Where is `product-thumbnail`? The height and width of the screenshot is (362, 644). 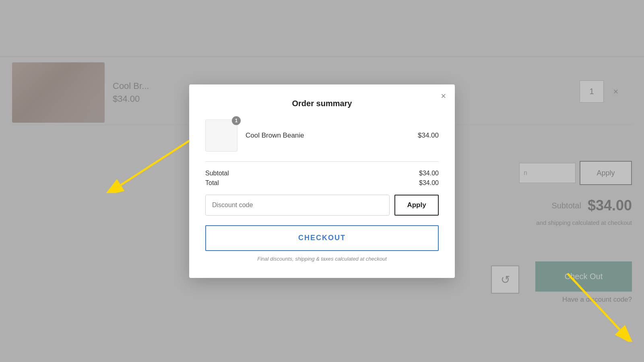 product-thumbnail is located at coordinates (221, 136).